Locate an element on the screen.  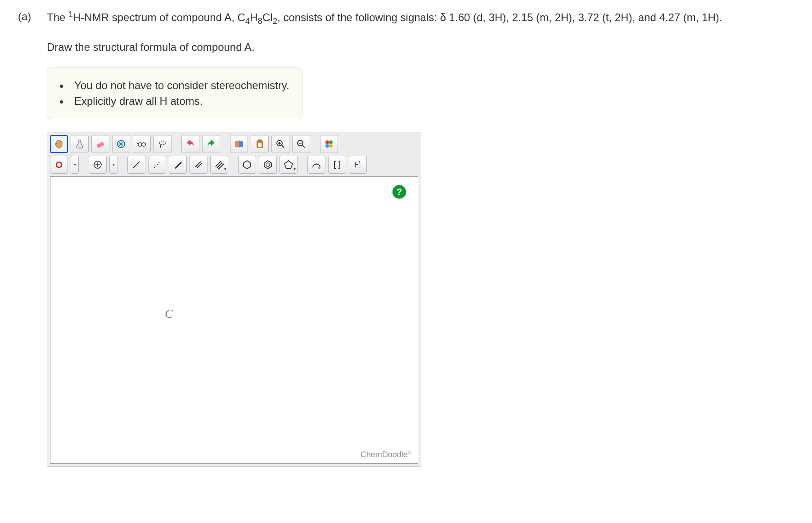
element-O-button: O is located at coordinates (59, 165).